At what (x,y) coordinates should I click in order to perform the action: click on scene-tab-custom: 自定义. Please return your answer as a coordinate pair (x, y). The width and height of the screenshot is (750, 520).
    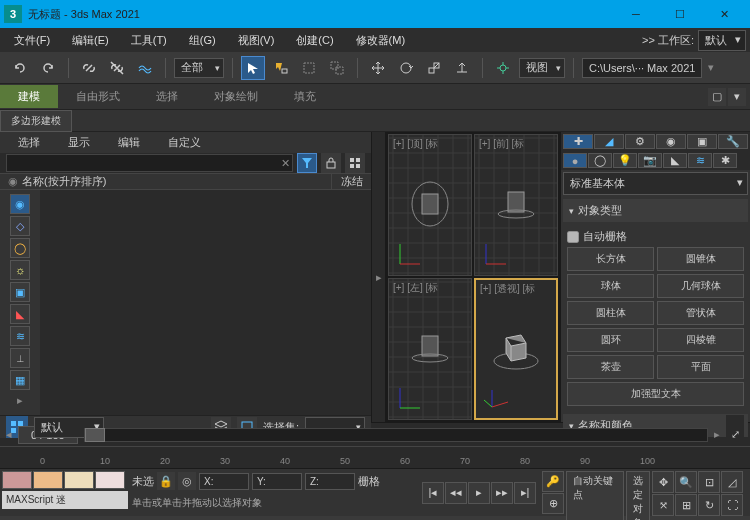
    Looking at the image, I should click on (184, 142).